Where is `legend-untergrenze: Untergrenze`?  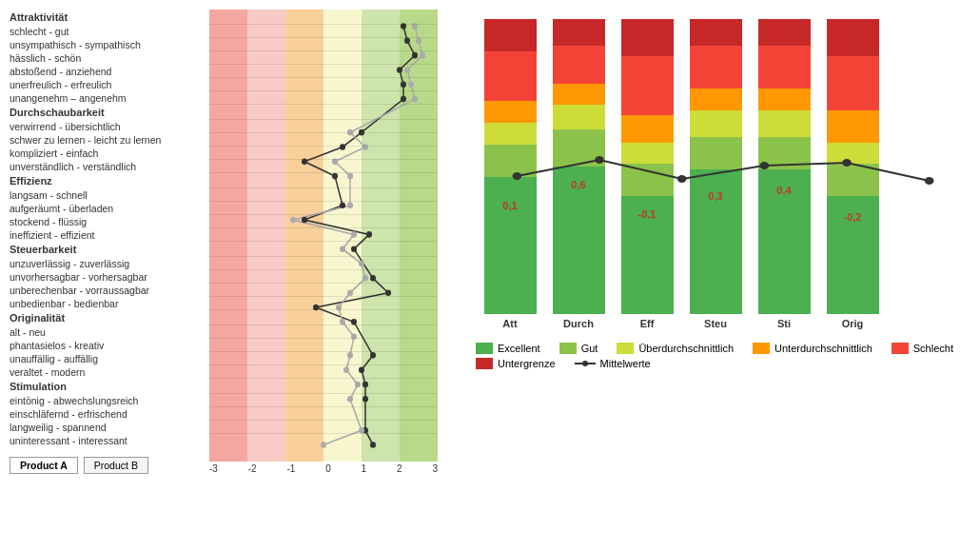 legend-untergrenze: Untergrenze is located at coordinates (516, 364).